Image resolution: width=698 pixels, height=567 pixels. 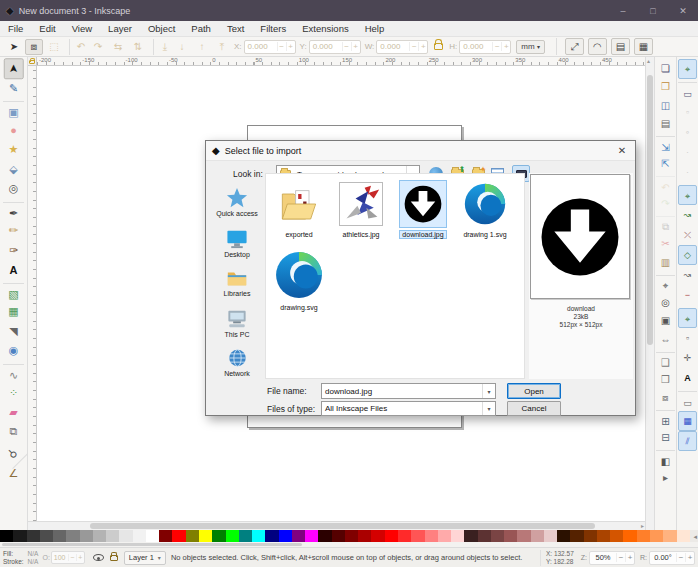 What do you see at coordinates (14, 89) in the screenshot?
I see `node-tool: ✎` at bounding box center [14, 89].